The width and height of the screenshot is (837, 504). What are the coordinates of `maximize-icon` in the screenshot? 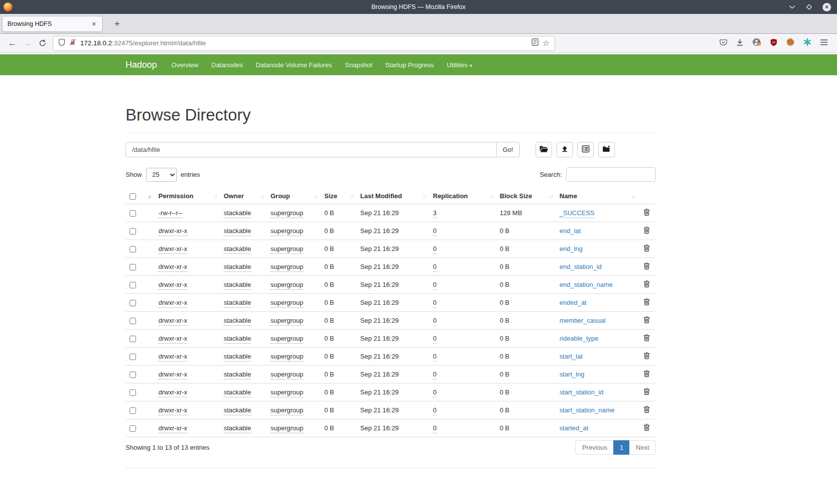 It's located at (809, 7).